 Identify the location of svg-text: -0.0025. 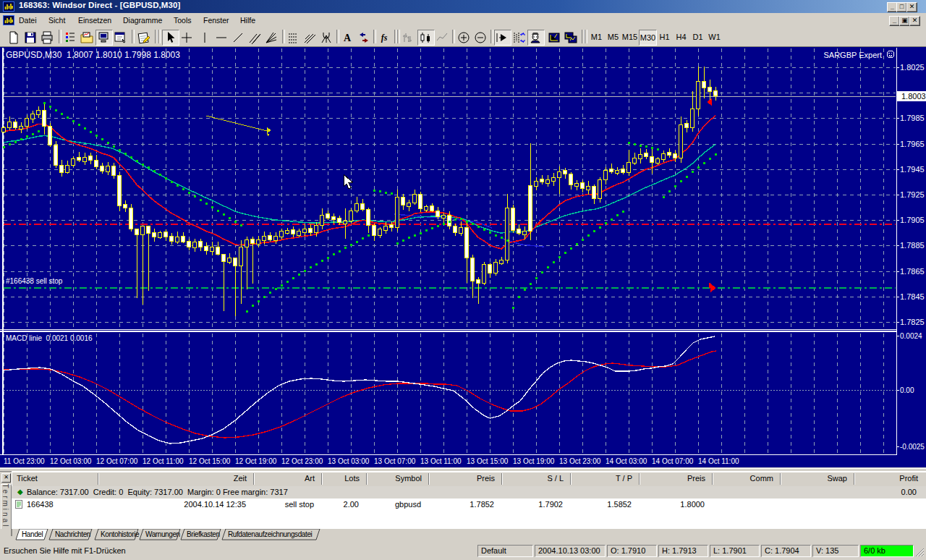
(912, 447).